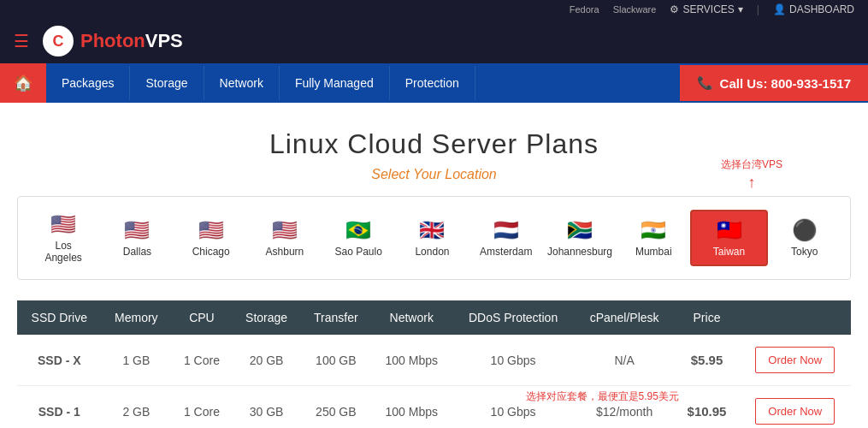 This screenshot has height=428, width=868. I want to click on os1-label: Fedora, so click(585, 9).